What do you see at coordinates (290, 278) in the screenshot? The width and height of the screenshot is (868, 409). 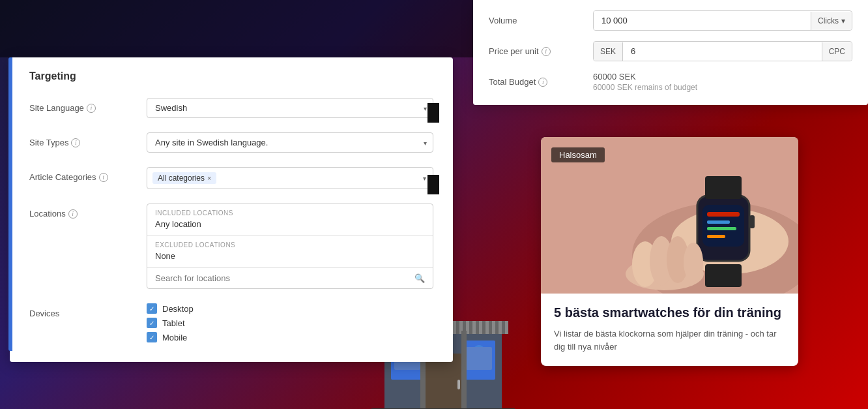 I see `location-search-wrapper: 🔍` at bounding box center [290, 278].